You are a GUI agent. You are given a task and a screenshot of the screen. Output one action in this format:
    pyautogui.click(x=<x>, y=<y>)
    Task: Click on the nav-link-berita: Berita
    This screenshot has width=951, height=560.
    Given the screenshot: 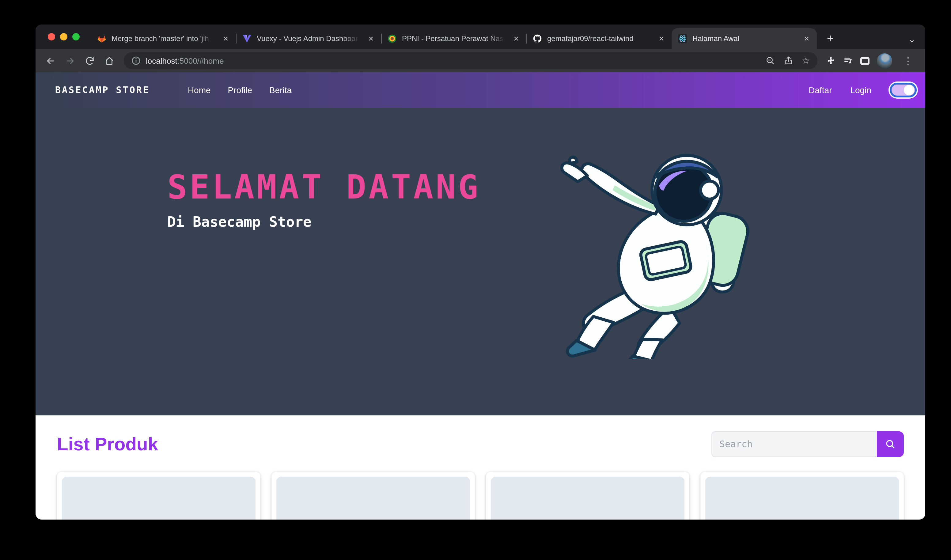 What is the action you would take?
    pyautogui.click(x=281, y=90)
    